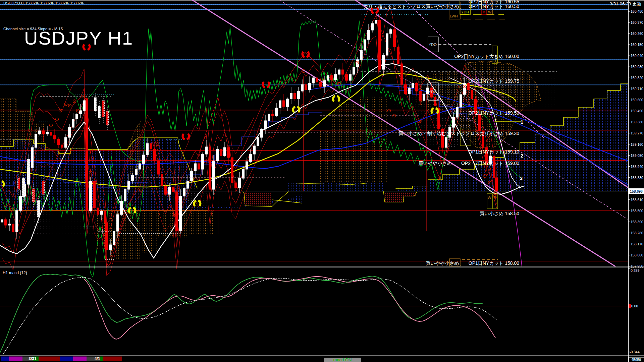 This screenshot has height=362, width=644. What do you see at coordinates (635, 306) in the screenshot?
I see `svg-text: 0.00` at bounding box center [635, 306].